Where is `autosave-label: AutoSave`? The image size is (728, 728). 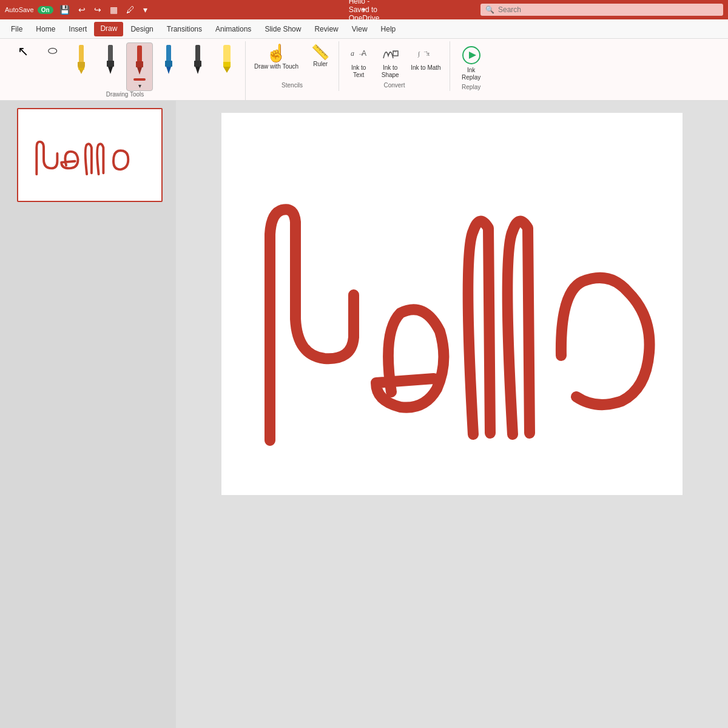 autosave-label: AutoSave is located at coordinates (19, 10).